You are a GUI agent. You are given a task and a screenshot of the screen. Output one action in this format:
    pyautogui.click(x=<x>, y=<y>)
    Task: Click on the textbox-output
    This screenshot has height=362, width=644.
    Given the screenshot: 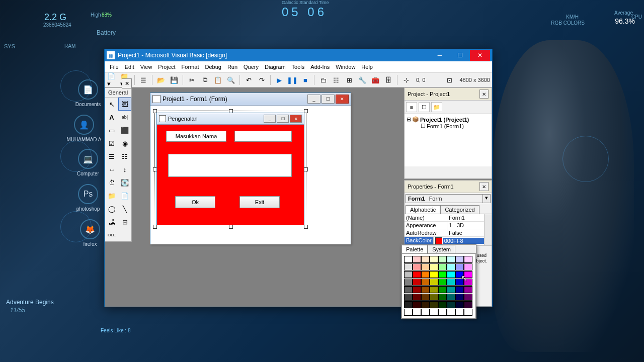 What is the action you would take?
    pyautogui.click(x=230, y=165)
    